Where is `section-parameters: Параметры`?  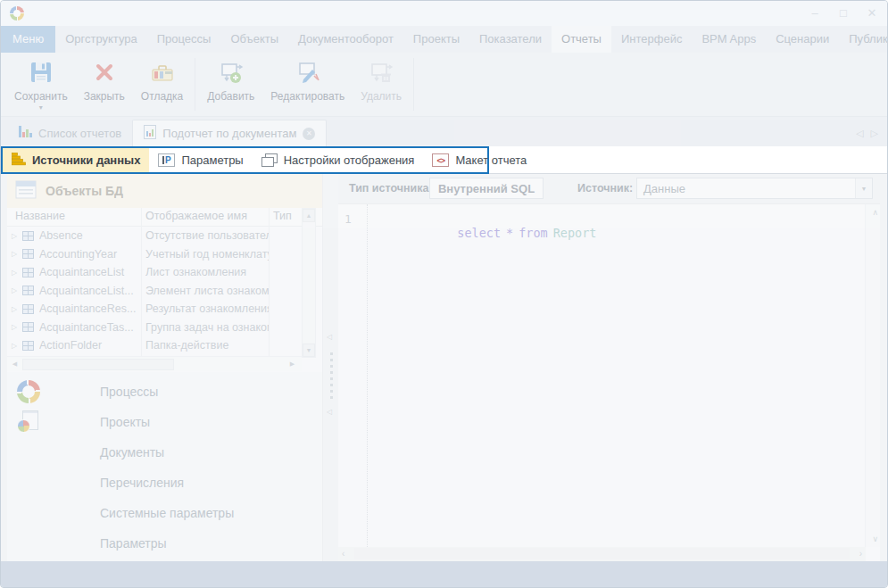 section-parameters: Параметры is located at coordinates (164, 543).